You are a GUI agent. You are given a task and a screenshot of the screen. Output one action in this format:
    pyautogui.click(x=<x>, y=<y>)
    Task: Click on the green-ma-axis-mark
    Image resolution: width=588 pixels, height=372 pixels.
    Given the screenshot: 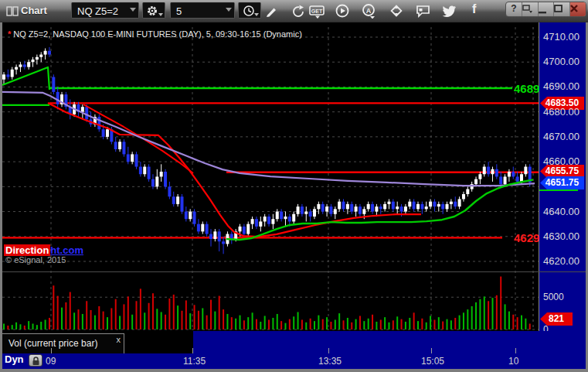 What is the action you would take?
    pyautogui.click(x=559, y=190)
    